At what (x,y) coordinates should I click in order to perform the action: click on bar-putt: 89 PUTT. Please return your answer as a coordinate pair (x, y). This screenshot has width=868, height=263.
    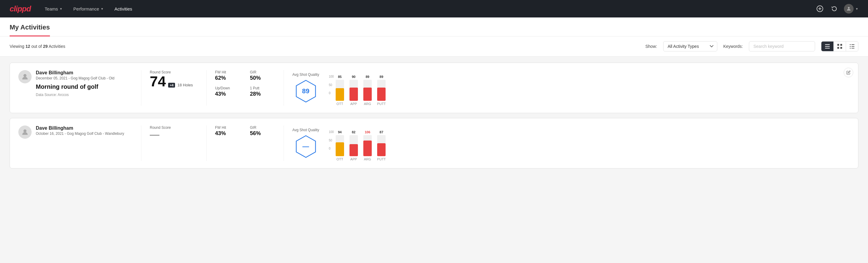
    Looking at the image, I should click on (381, 90).